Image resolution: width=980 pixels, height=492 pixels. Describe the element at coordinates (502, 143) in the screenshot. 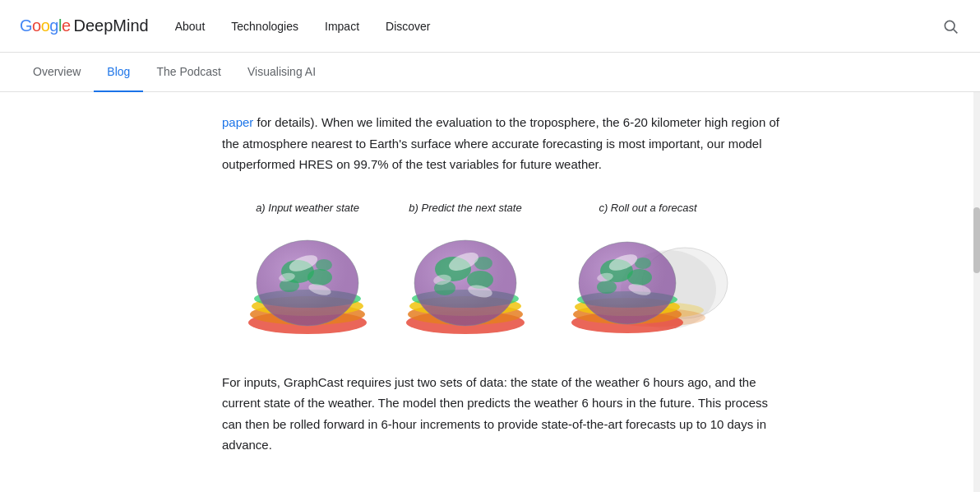

I see `intro-paragraph: paper for details). When we limited the …` at that location.